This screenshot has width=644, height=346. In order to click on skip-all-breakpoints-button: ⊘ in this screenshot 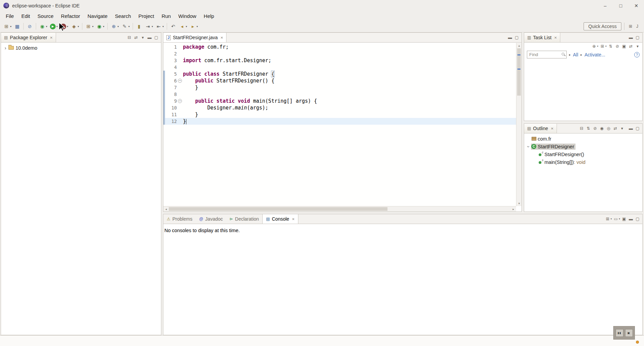, I will do `click(30, 26)`.